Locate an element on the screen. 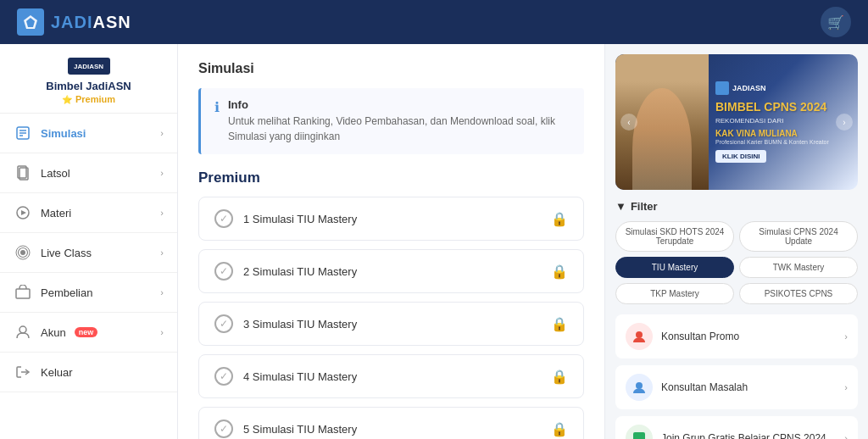 This screenshot has height=439, width=868. join-grup-icon is located at coordinates (639, 432).